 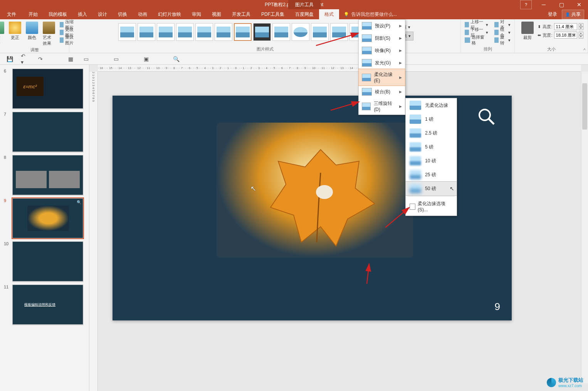 What do you see at coordinates (58, 14) in the screenshot?
I see `tab-mytemplates: 我的模板` at bounding box center [58, 14].